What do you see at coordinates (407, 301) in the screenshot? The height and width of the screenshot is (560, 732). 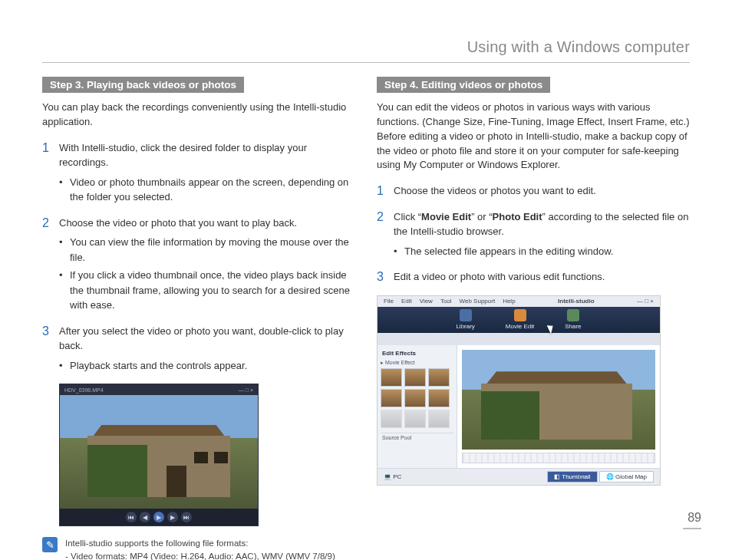 I see `menu-edit: Edit` at bounding box center [407, 301].